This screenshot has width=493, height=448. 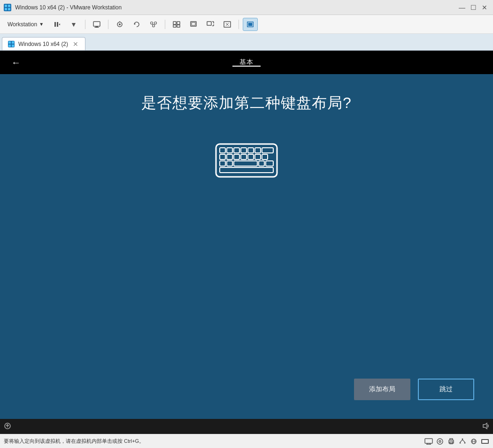 What do you see at coordinates (473, 8) in the screenshot?
I see `title-bar-controls: — ☐ ✕` at bounding box center [473, 8].